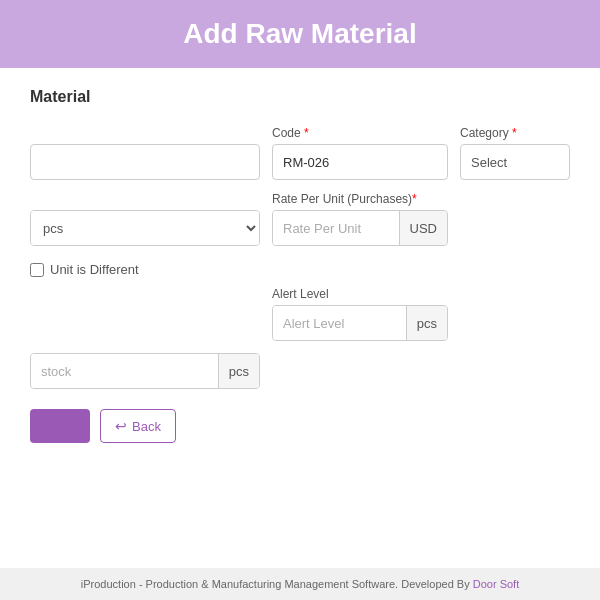  What do you see at coordinates (145, 153) in the screenshot?
I see `name-field-group` at bounding box center [145, 153].